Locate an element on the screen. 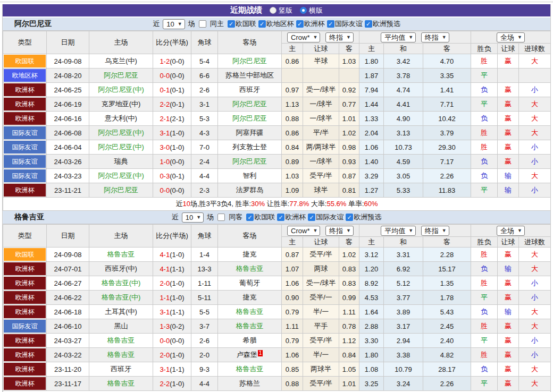 This screenshot has height=392, width=553. radio-checked-icon is located at coordinates (303, 11).